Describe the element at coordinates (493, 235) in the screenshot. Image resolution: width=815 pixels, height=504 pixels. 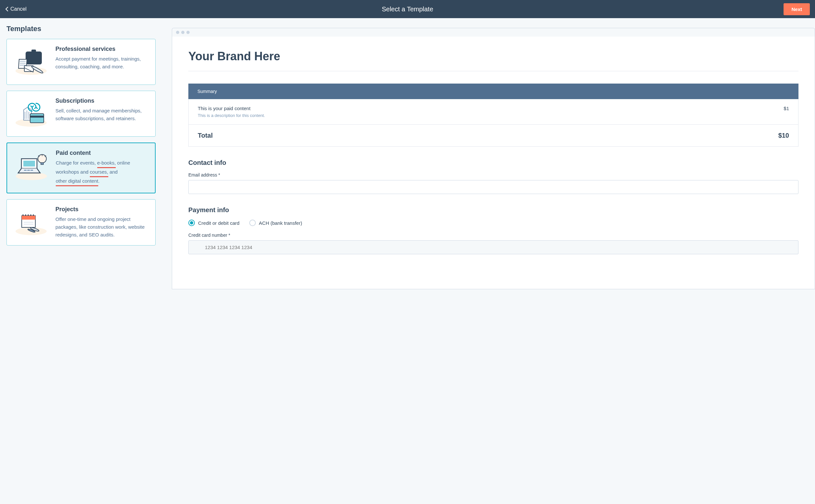
I see `cc-label: Credit card number *` at that location.